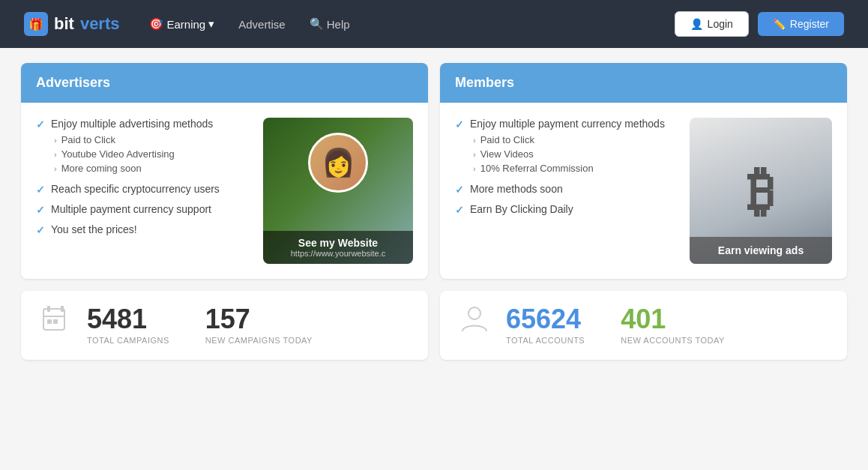 Image resolution: width=868 pixels, height=470 pixels. What do you see at coordinates (567, 190) in the screenshot?
I see `members-list: ✓ Enjoy multiple payment currency method…` at bounding box center [567, 190].